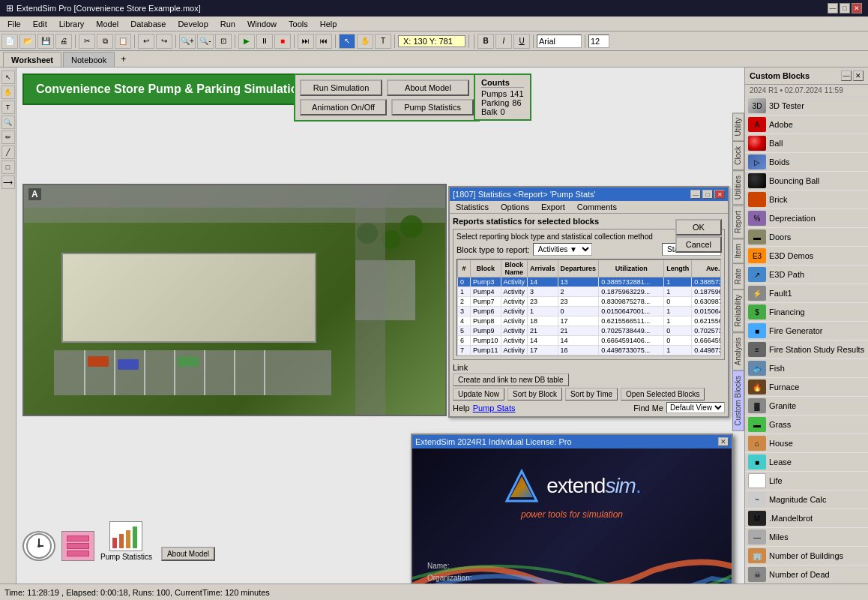 The image size is (868, 600). I want to click on table-row: 0Pump3Activity14130.3885732881...10.3885…, so click(590, 282).